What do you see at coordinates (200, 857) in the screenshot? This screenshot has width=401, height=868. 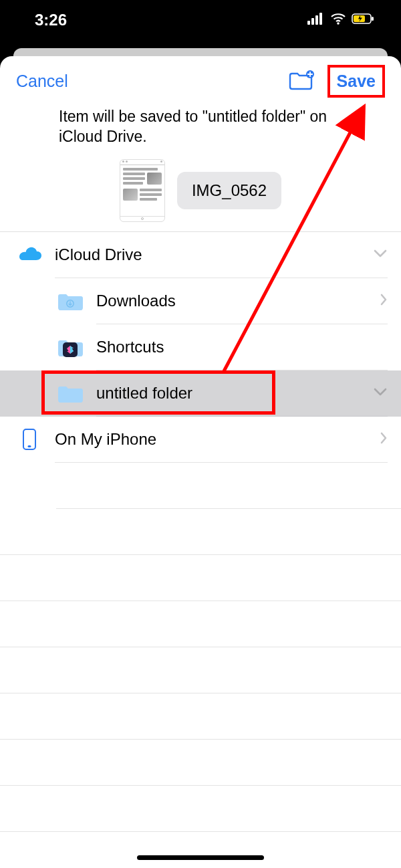 I see `home-indicator` at bounding box center [200, 857].